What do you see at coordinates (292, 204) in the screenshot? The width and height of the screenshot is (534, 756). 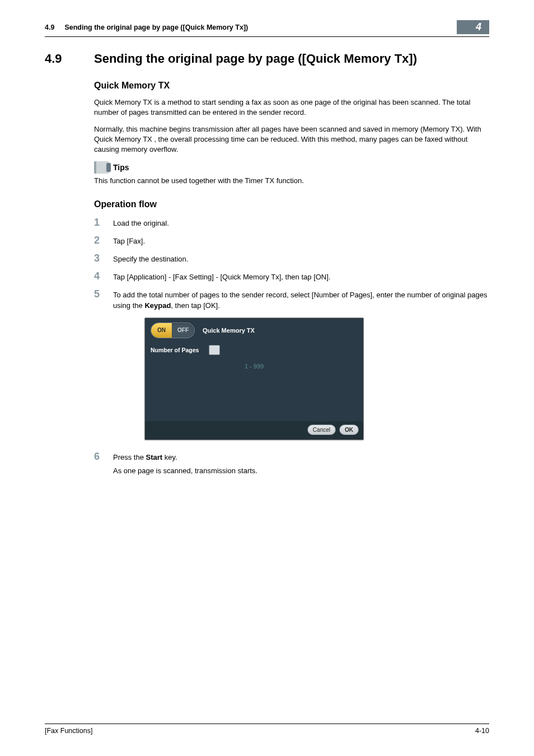 I see `heading-operation-flow: Operation flow` at bounding box center [292, 204].